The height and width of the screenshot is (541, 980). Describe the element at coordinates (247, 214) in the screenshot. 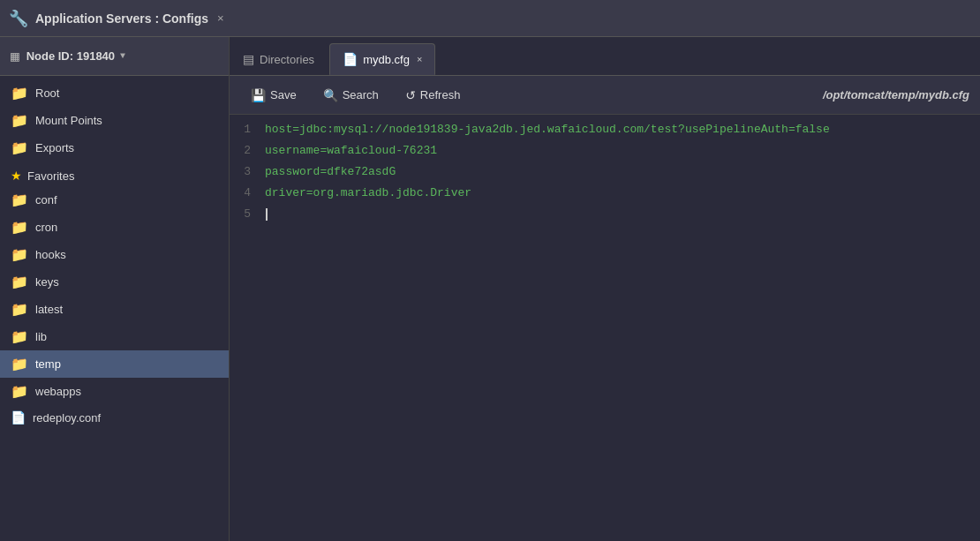

I see `line-number-5: 5` at that location.